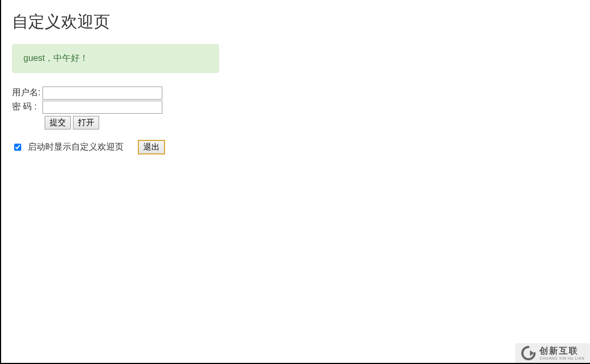 The height and width of the screenshot is (364, 590). What do you see at coordinates (58, 123) in the screenshot?
I see `submit-button: 提交` at bounding box center [58, 123].